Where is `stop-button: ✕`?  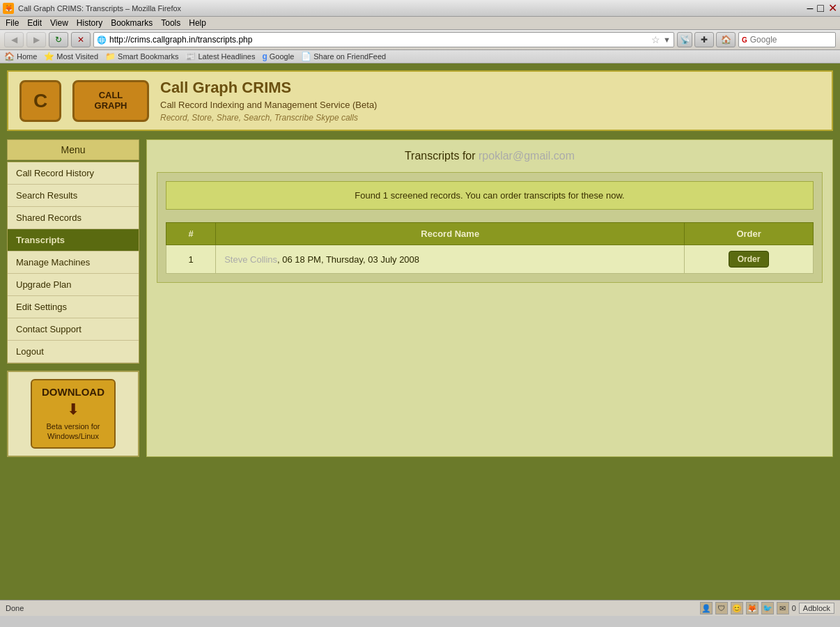
stop-button: ✕ is located at coordinates (81, 40).